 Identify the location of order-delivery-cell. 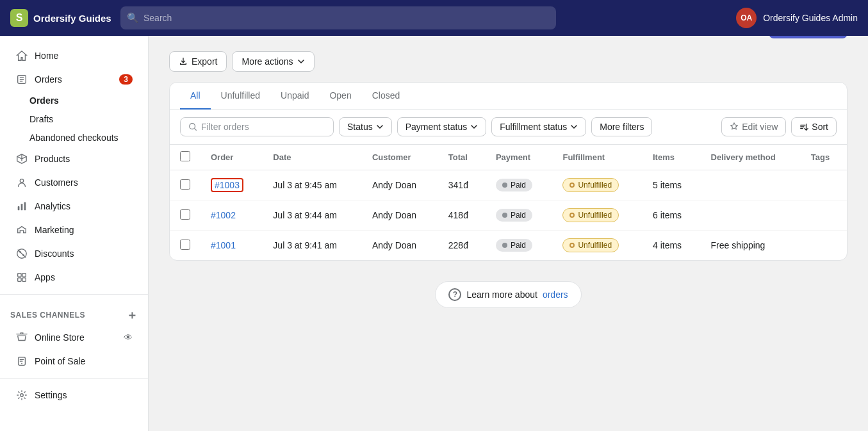
(751, 215).